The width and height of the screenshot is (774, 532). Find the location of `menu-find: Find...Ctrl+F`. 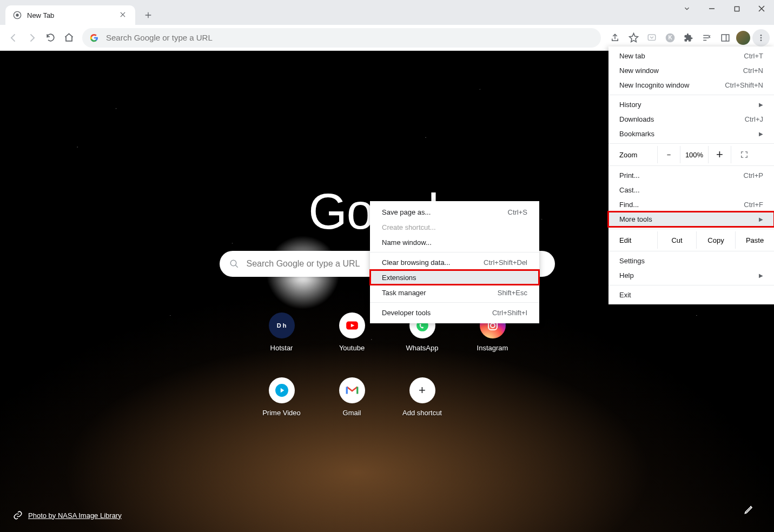

menu-find: Find...Ctrl+F is located at coordinates (691, 204).